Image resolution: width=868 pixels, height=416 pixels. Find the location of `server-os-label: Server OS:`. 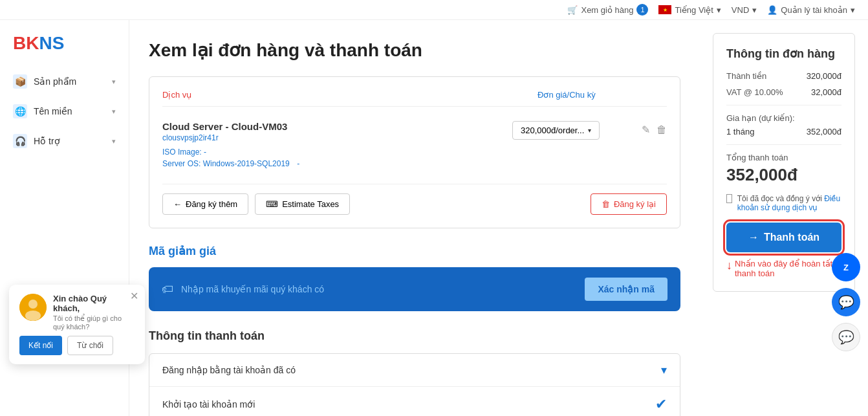

server-os-label: Server OS: is located at coordinates (181, 164).